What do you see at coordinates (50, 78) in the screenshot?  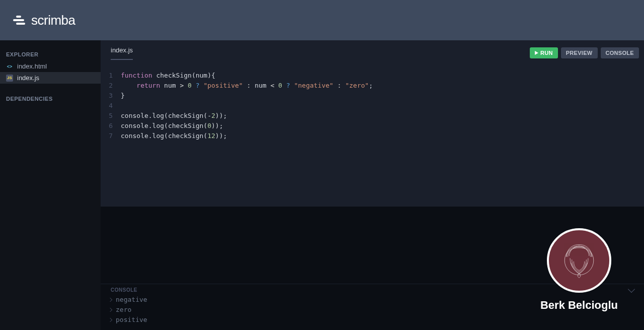 I see `file-item-index-js: JS index.js` at bounding box center [50, 78].